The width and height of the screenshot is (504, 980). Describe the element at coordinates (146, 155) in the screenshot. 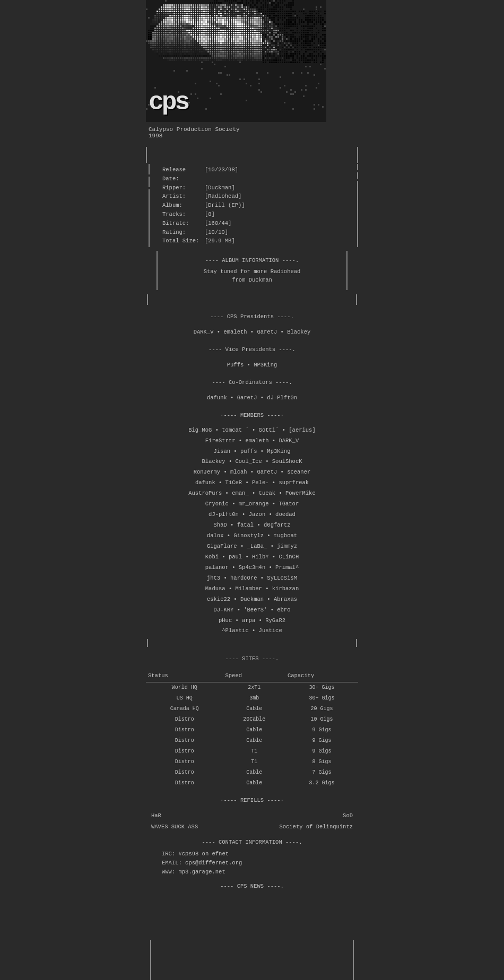

I see `left-bar-top` at that location.